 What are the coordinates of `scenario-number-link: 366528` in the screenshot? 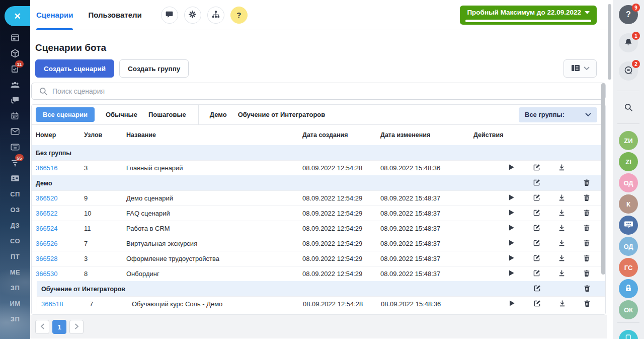 It's located at (46, 259).